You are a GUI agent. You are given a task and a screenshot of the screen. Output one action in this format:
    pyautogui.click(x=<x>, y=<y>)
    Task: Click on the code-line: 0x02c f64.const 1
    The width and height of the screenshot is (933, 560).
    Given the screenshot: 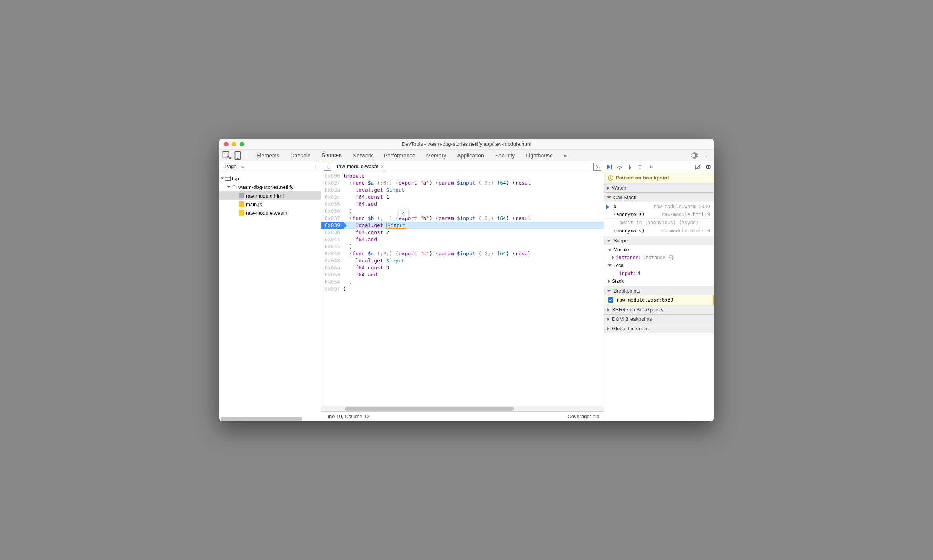 What is the action you would take?
    pyautogui.click(x=463, y=197)
    